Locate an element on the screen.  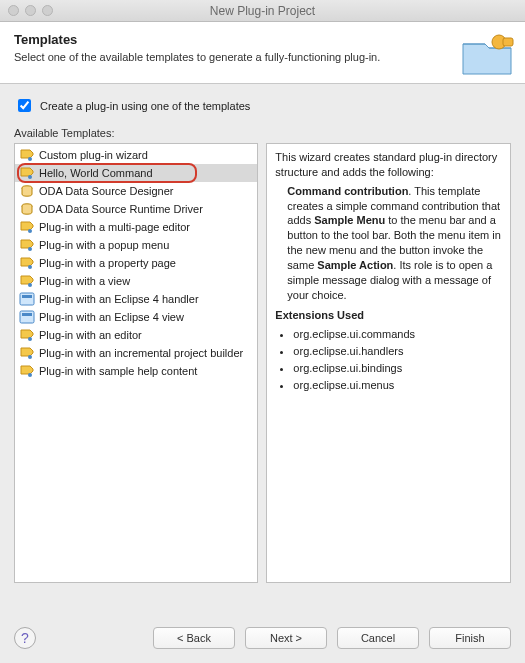
template-item: ODA Data Source Designer is located at coordinates (136, 191).